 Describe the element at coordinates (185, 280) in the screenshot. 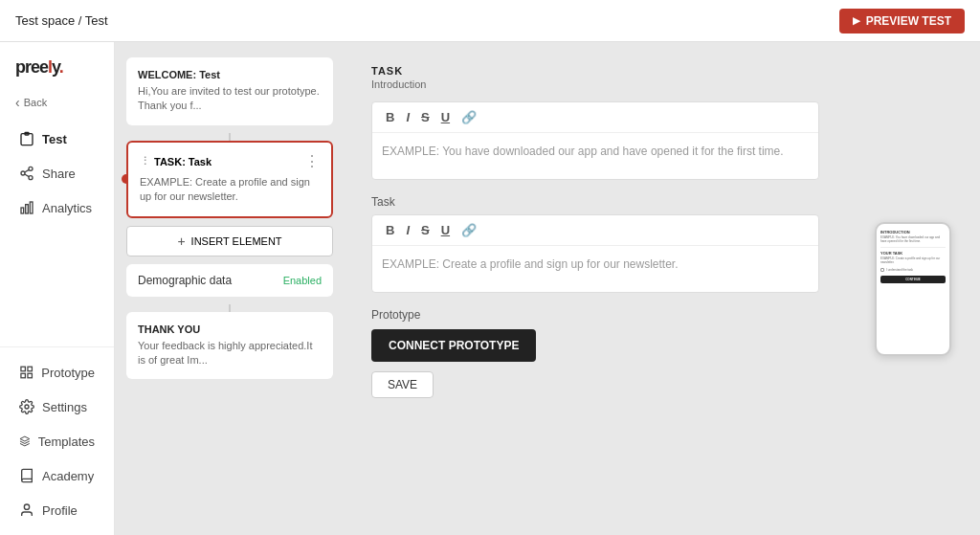

I see `demographic-label: Demographic data` at that location.